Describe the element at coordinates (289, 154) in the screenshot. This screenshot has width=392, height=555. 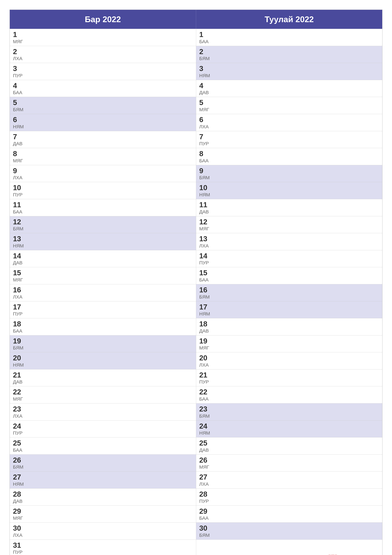
I see `day-number: 8` at that location.